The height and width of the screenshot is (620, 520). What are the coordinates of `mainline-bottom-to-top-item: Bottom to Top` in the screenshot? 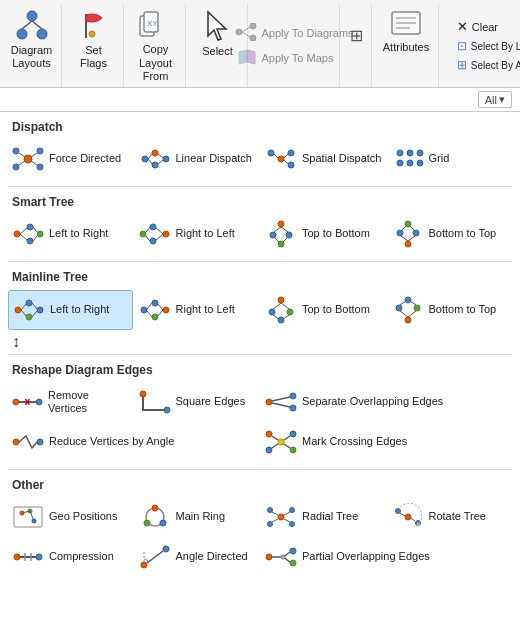 It's located at (450, 310).